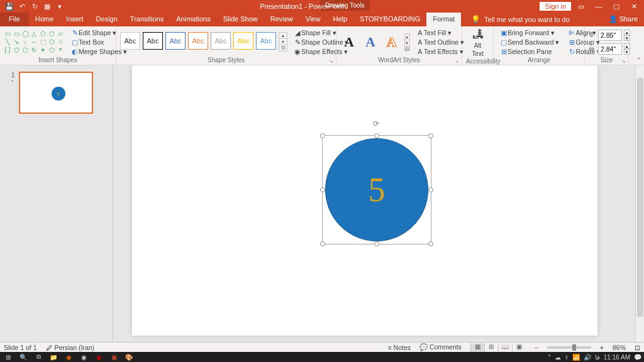 The width and height of the screenshot is (644, 362). What do you see at coordinates (587, 357) in the screenshot?
I see `volume-icon: 🔊` at bounding box center [587, 357].